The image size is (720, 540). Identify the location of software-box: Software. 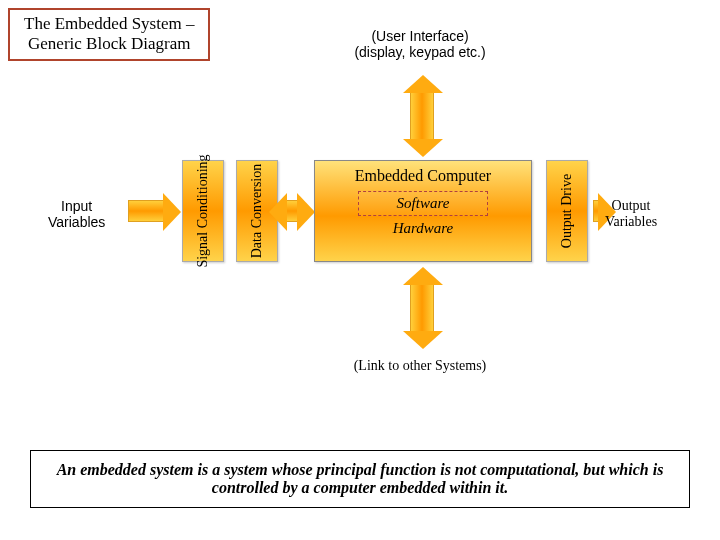
(423, 204).